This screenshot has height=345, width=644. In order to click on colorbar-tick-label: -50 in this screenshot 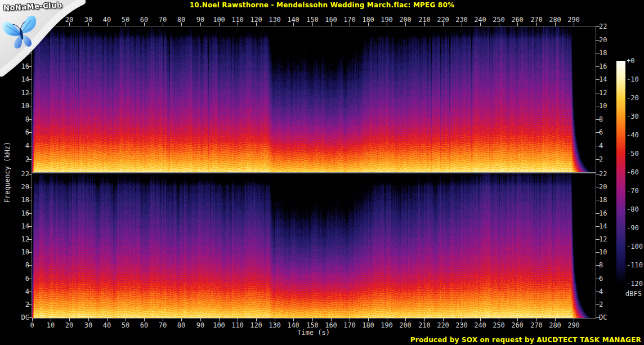, I will do `click(633, 154)`.